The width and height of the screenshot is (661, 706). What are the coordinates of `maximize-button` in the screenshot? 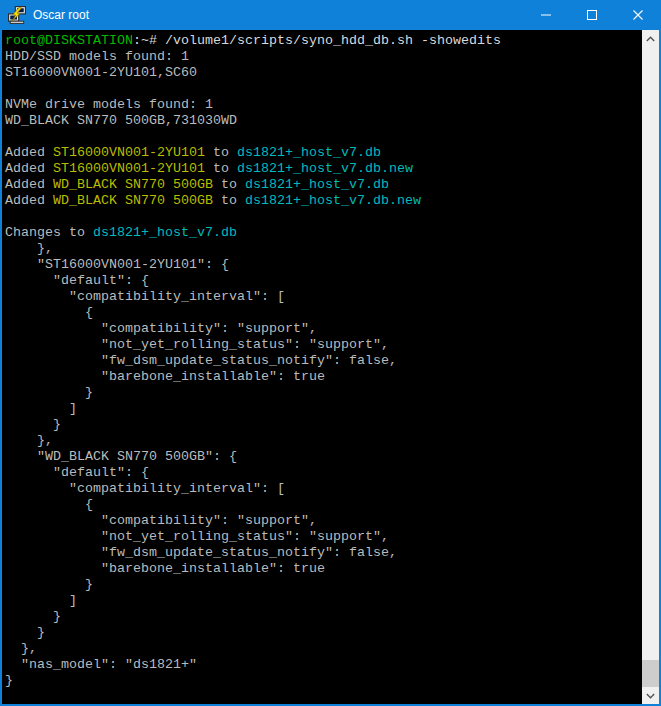 It's located at (592, 15).